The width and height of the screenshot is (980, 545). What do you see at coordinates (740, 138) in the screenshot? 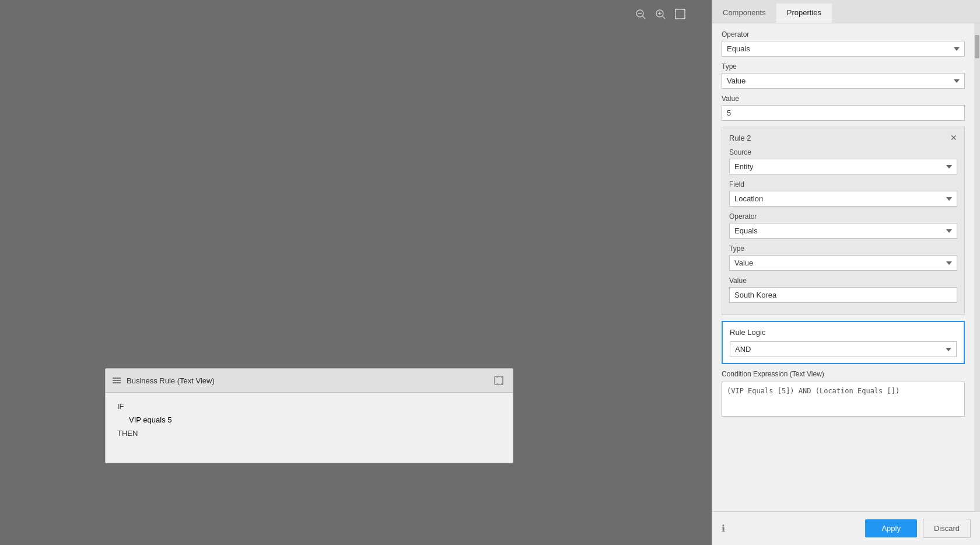
I see `rule2-title: Rule 2` at bounding box center [740, 138].